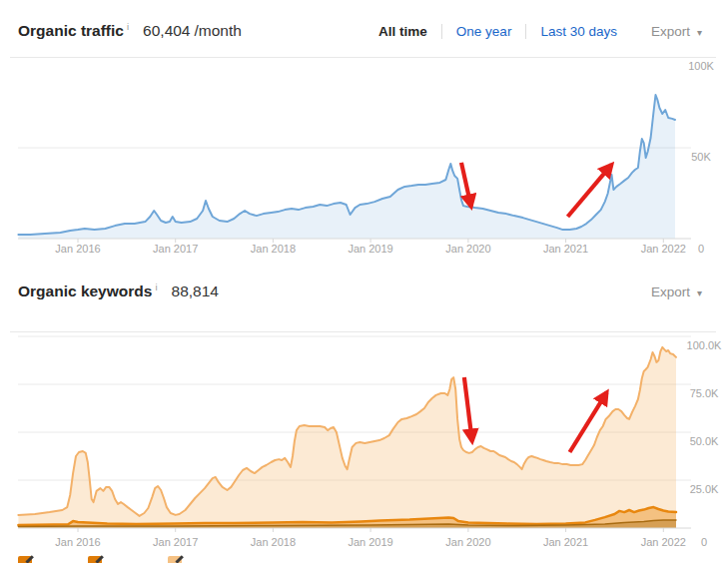 The width and height of the screenshot is (728, 563). I want to click on keywords-value: 88,814, so click(196, 291).